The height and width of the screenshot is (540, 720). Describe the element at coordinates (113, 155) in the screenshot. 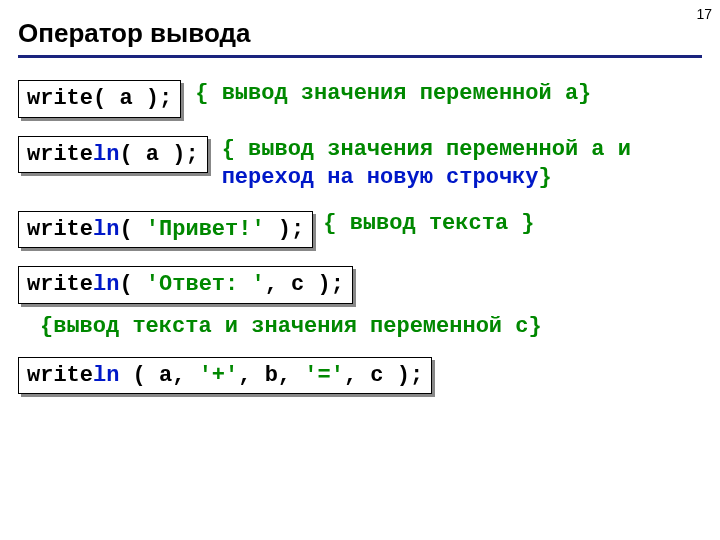

I see `code-box-2: writeln( a );` at that location.